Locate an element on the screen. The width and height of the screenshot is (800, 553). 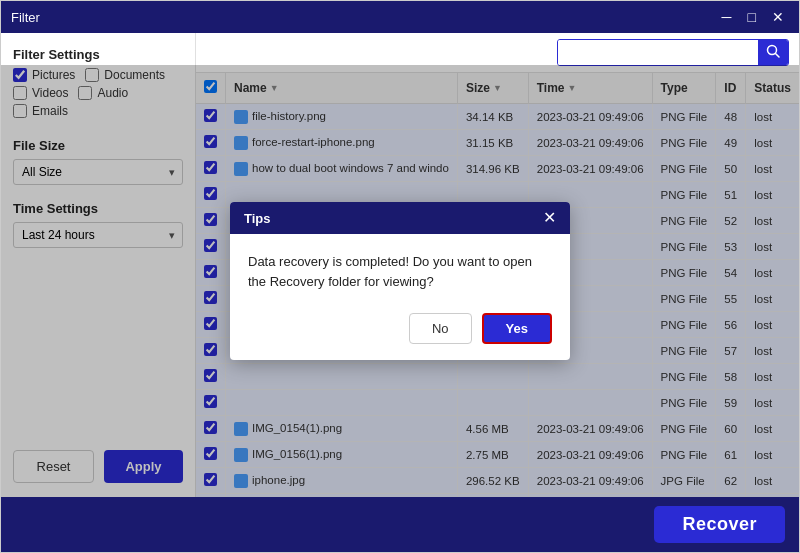
search-icon is located at coordinates (773, 51).